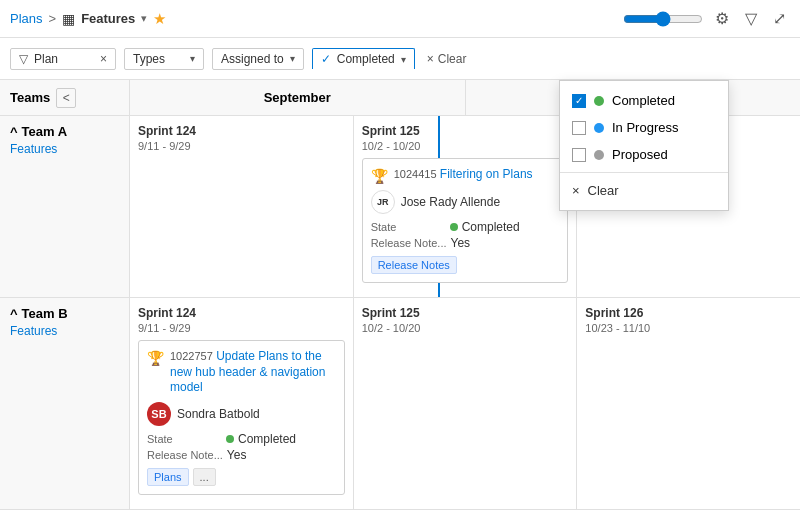  Describe the element at coordinates (466, 227) in the screenshot. I see `card-1024415-state-row: State Completed` at that location.